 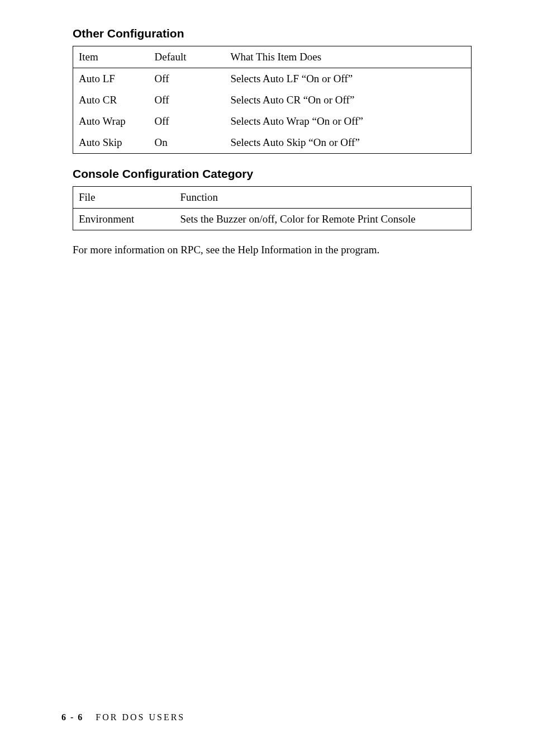 What do you see at coordinates (187, 57) in the screenshot?
I see `col-default: Default` at bounding box center [187, 57].